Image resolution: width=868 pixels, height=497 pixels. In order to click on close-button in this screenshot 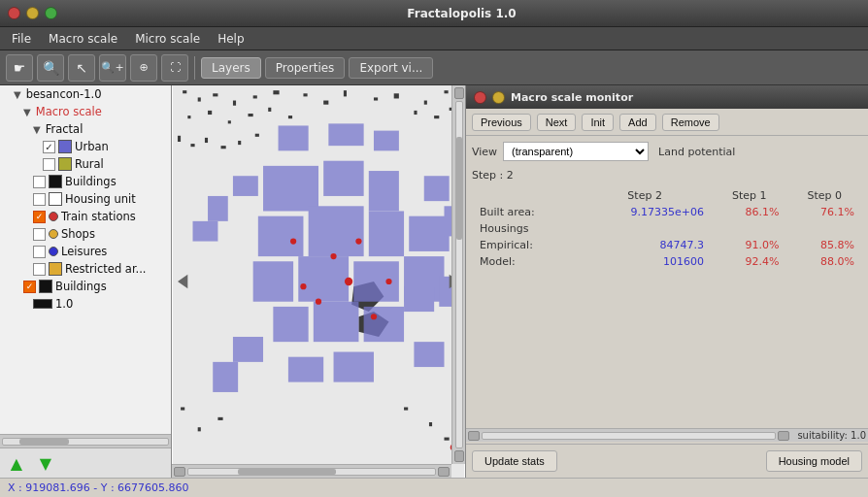, I will do `click(14, 14)`.